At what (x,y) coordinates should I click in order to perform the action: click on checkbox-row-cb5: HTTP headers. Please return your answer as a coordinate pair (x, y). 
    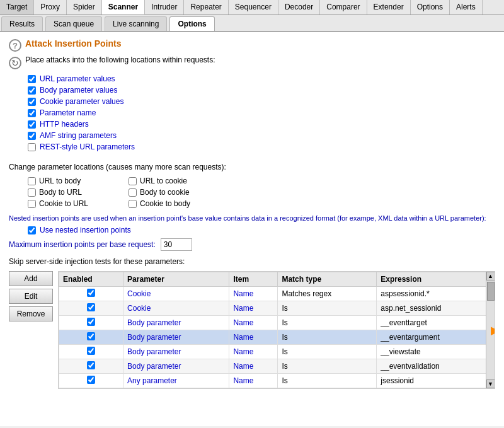
    Looking at the image, I should click on (261, 124).